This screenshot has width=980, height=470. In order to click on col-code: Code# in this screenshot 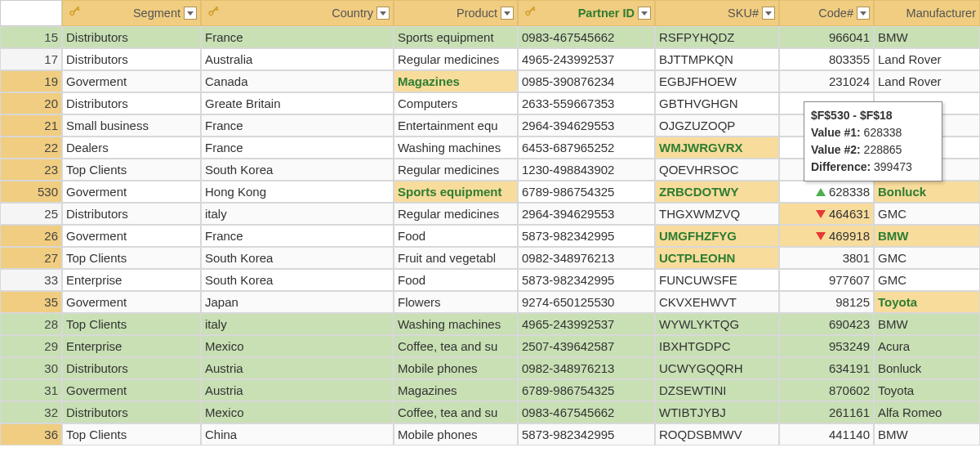, I will do `click(826, 13)`.